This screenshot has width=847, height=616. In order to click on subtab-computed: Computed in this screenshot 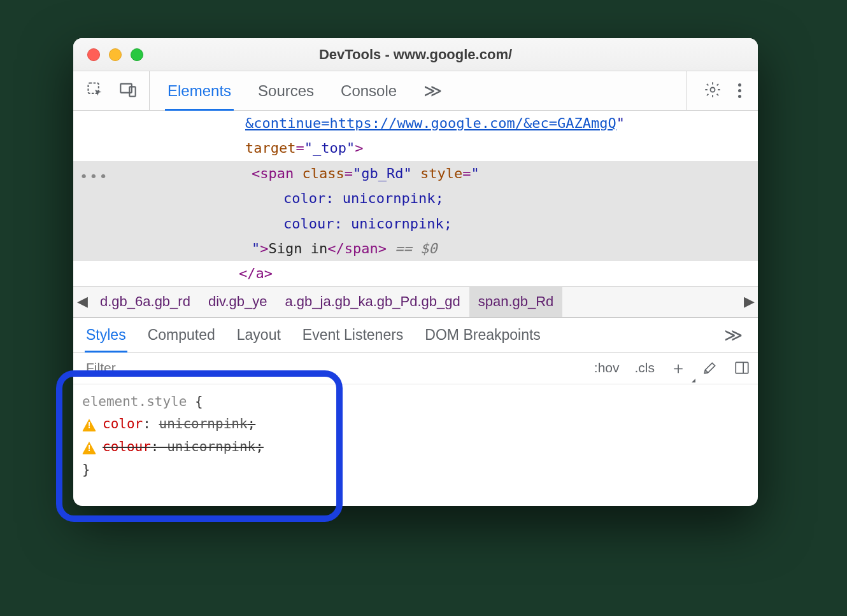, I will do `click(182, 335)`.